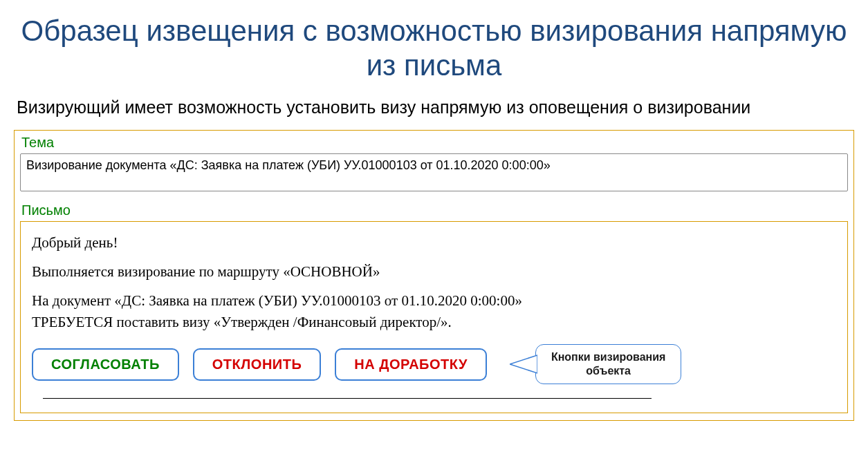 The height and width of the screenshot is (454, 868). Describe the element at coordinates (347, 398) in the screenshot. I see `divider` at that location.